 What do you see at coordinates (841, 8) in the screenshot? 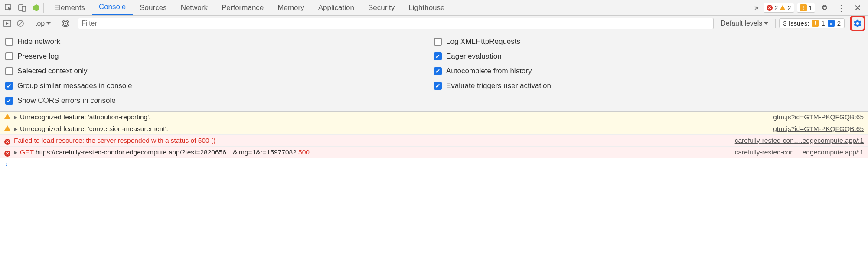
I see `kebab-menu-icon: ⋮` at bounding box center [841, 8].